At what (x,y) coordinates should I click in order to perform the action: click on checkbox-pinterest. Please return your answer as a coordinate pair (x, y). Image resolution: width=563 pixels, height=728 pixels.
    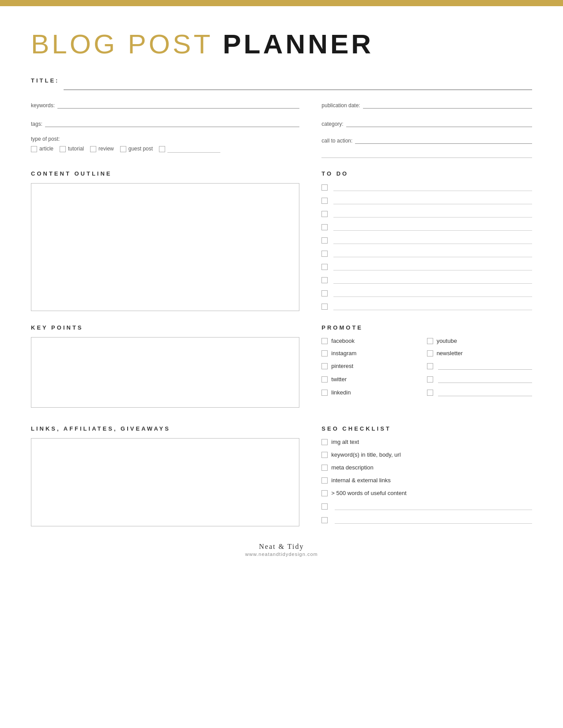
    Looking at the image, I should click on (325, 366).